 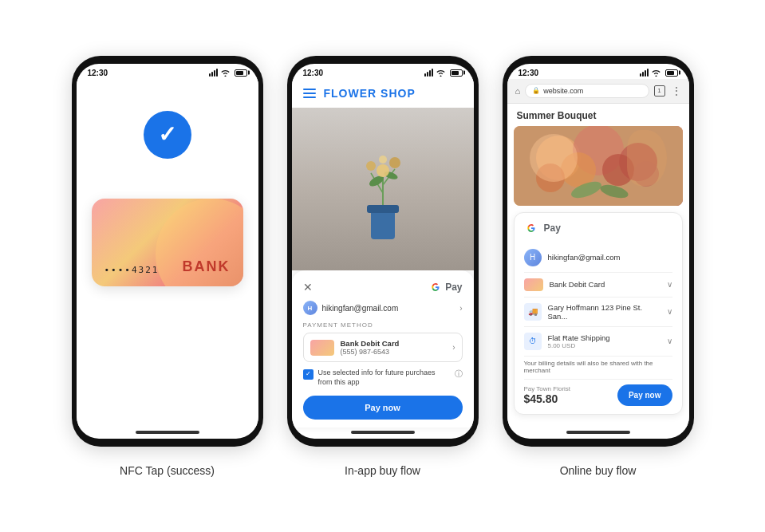 What do you see at coordinates (228, 73) in the screenshot?
I see `status-icons-nfc` at bounding box center [228, 73].